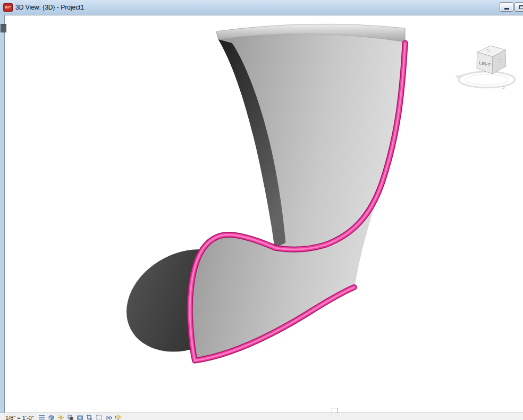 The image size is (523, 420). I want to click on maximize-icon, so click(521, 7).